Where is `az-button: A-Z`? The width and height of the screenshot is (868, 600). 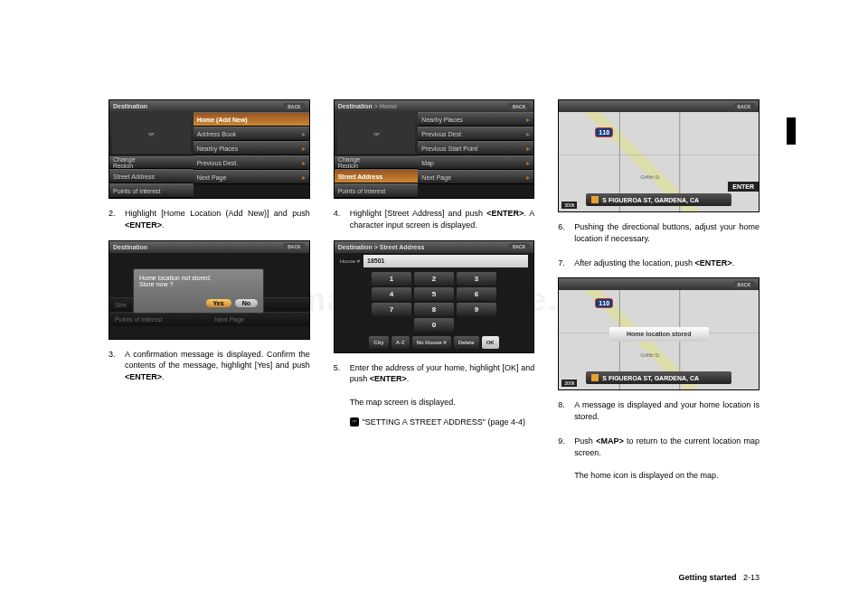 az-button: A-Z is located at coordinates (401, 342).